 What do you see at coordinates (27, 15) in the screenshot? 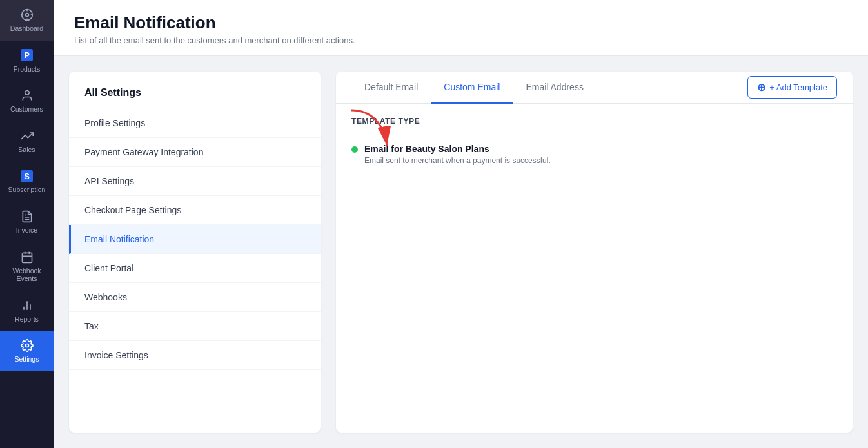
I see `dashboard-icon` at bounding box center [27, 15].